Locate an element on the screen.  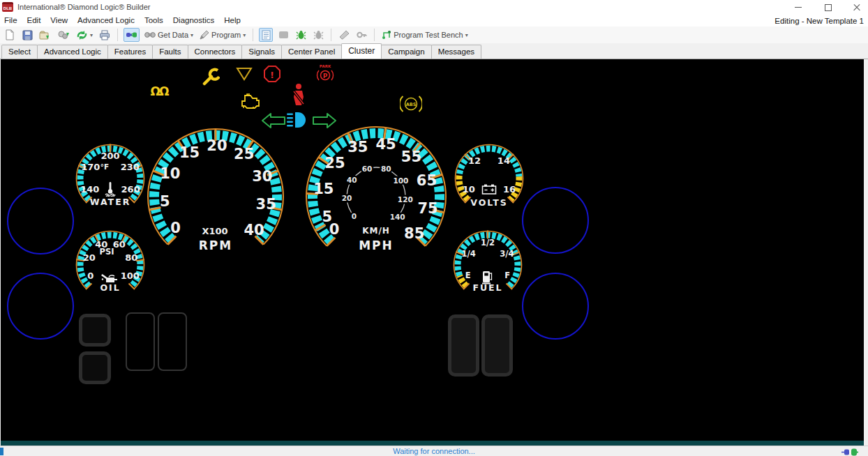
fuel-tick-label: 1/2 is located at coordinates (488, 243).